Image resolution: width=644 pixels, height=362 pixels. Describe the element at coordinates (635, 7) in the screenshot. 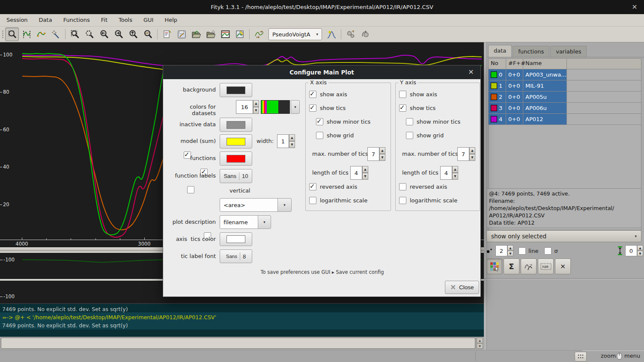

I see `window-close-icon: ×` at that location.